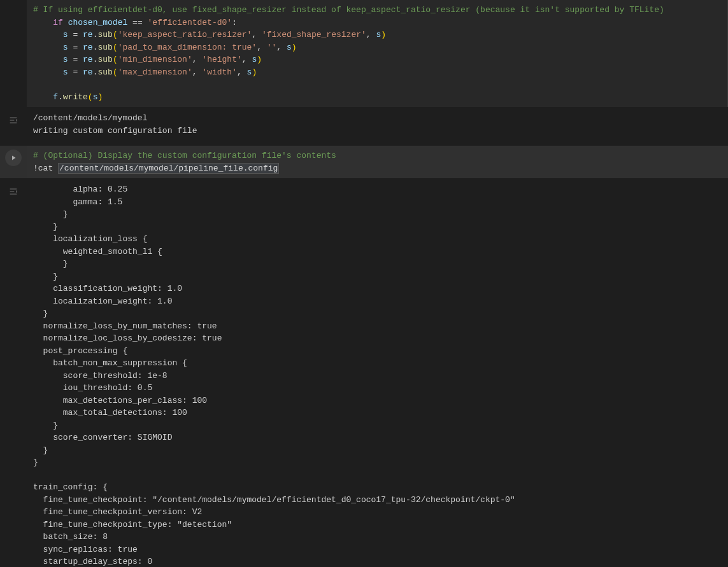 The image size is (728, 567). Describe the element at coordinates (190, 23) in the screenshot. I see `code-string: 'efficientdet-d0'` at that location.